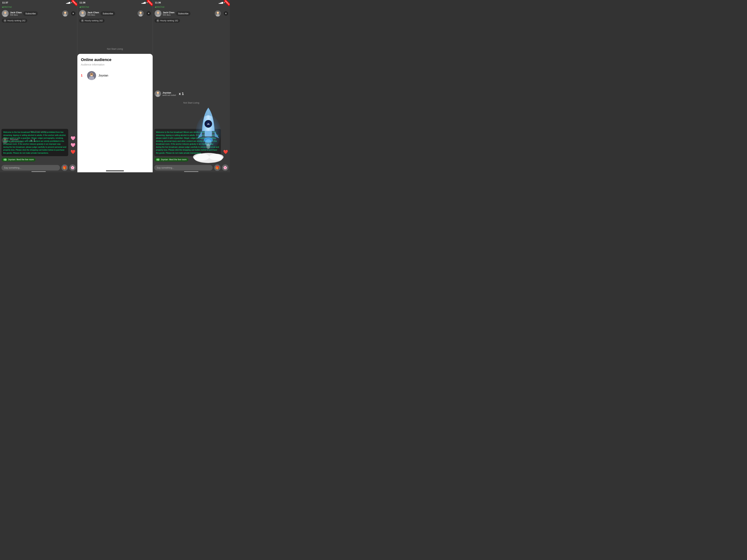 This screenshot has height=560, width=747. I want to click on host-avatar-right, so click(158, 14).